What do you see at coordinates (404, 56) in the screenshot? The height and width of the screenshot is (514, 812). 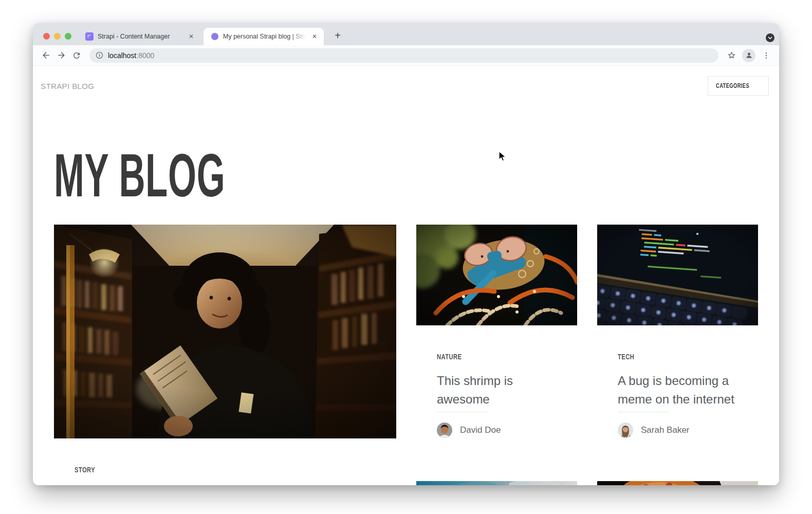 I see `address-bar: localhost:8000` at bounding box center [404, 56].